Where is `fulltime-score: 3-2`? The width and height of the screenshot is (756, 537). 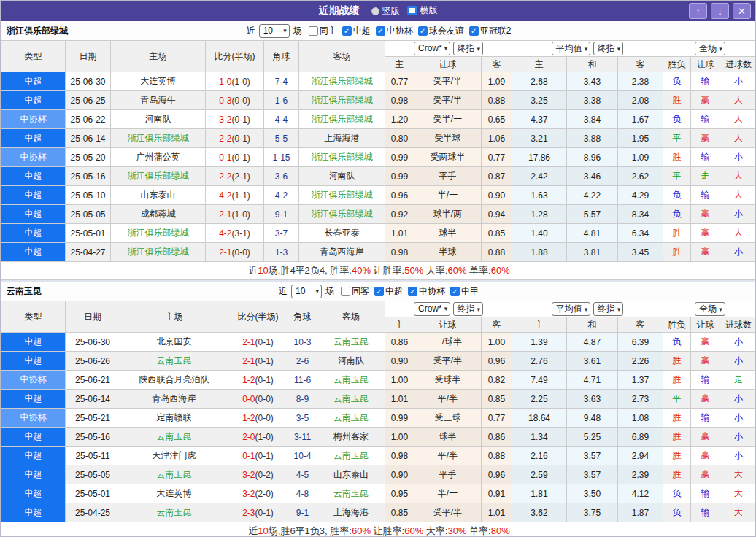
fulltime-score: 3-2 is located at coordinates (225, 120).